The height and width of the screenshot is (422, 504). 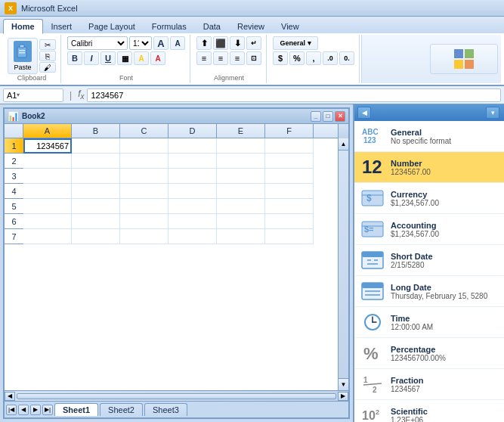 What do you see at coordinates (144, 191) in the screenshot?
I see `cell-c4` at bounding box center [144, 191].